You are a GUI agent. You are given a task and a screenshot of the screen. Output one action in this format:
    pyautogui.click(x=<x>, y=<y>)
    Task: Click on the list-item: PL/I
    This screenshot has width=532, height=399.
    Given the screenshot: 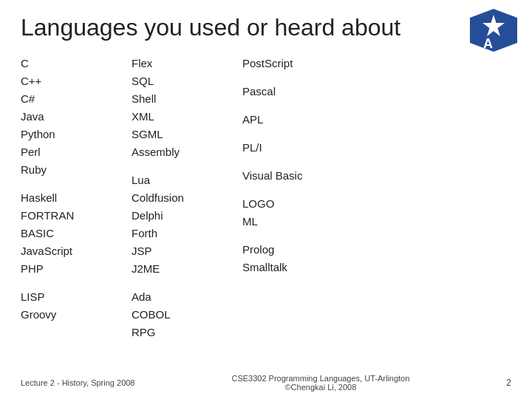 What is the action you would take?
    pyautogui.click(x=294, y=148)
    